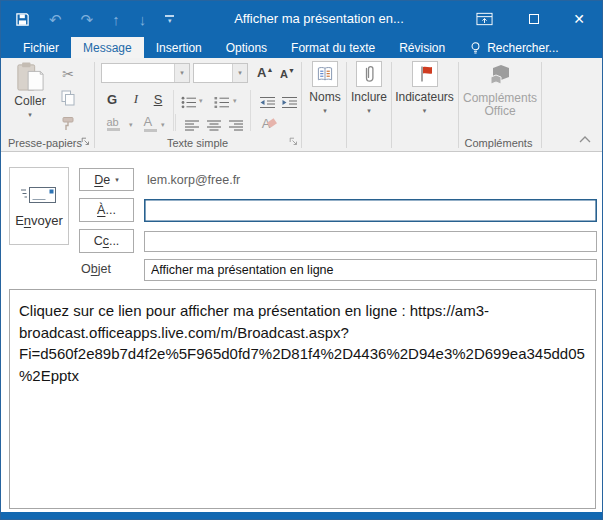 The height and width of the screenshot is (520, 603). What do you see at coordinates (112, 99) in the screenshot?
I see `bold-button: G` at bounding box center [112, 99].